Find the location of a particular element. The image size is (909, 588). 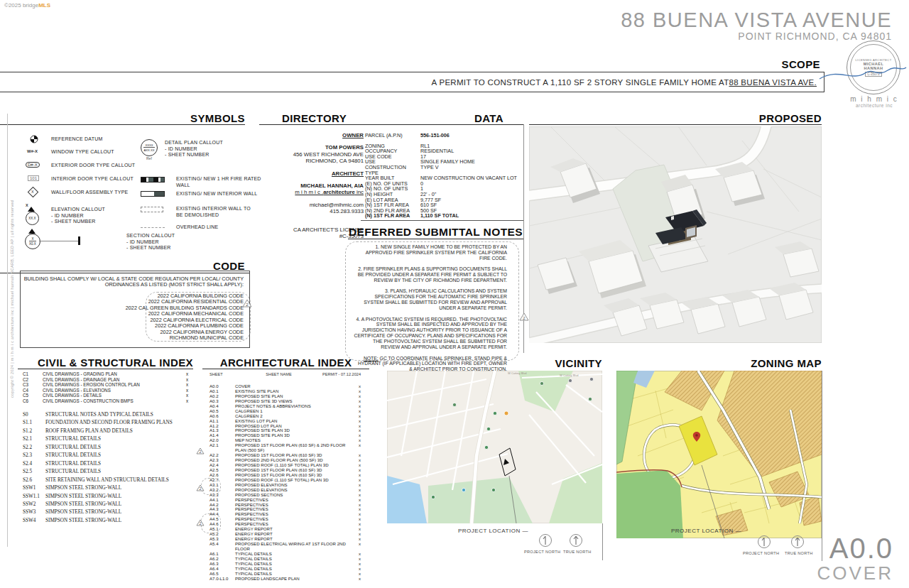

sheet-id: SSW1.1 is located at coordinates (34, 497).